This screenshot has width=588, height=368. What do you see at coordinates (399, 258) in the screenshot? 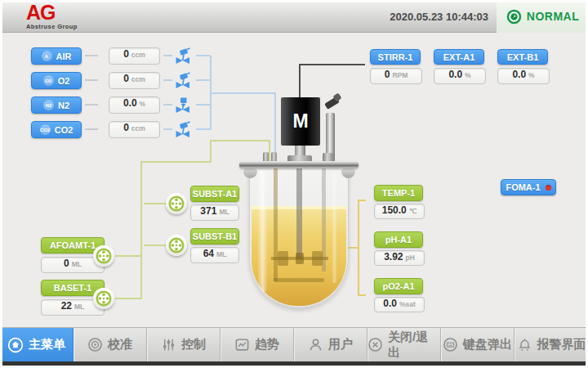
I see `ph-value: 3.92 pH` at bounding box center [399, 258].